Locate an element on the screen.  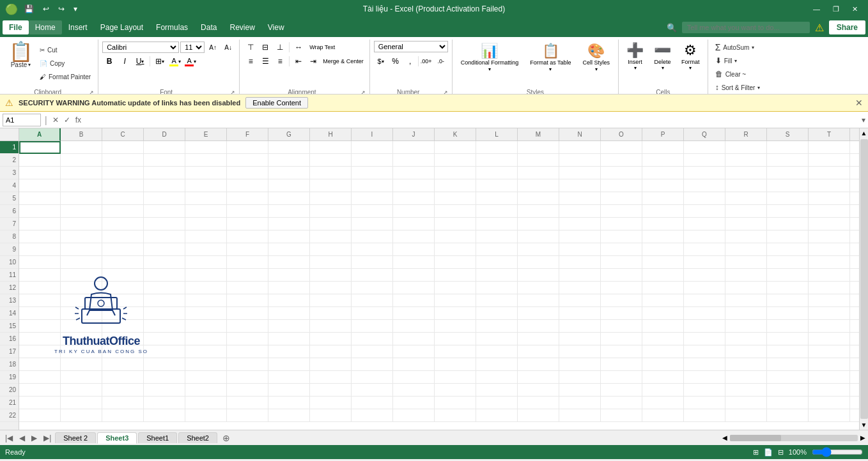
cell-s17 is located at coordinates (787, 352).